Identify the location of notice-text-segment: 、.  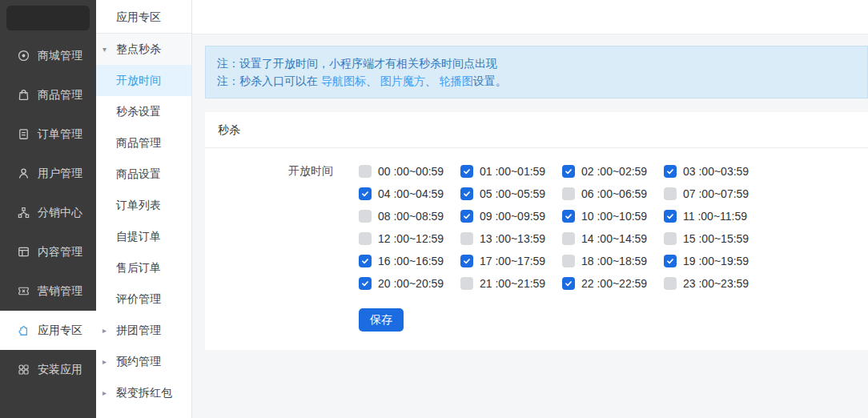
(373, 81).